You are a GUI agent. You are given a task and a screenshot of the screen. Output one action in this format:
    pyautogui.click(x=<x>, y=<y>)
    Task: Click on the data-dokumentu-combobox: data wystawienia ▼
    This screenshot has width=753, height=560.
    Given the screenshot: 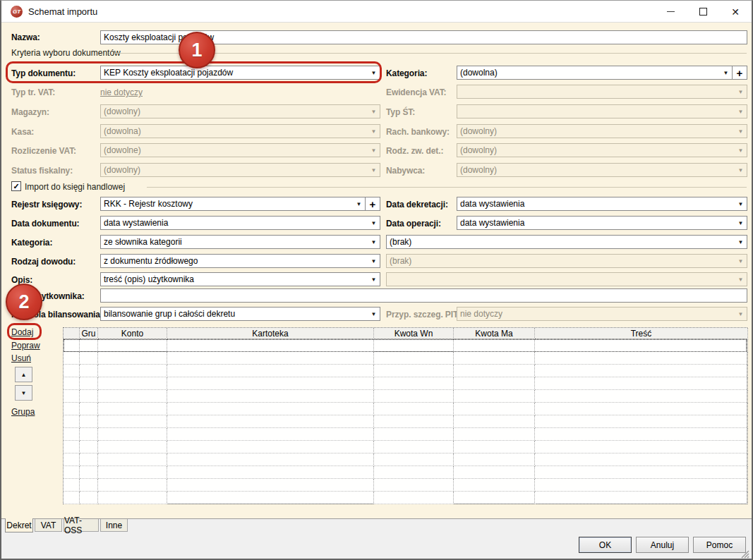 What is the action you would take?
    pyautogui.click(x=240, y=223)
    